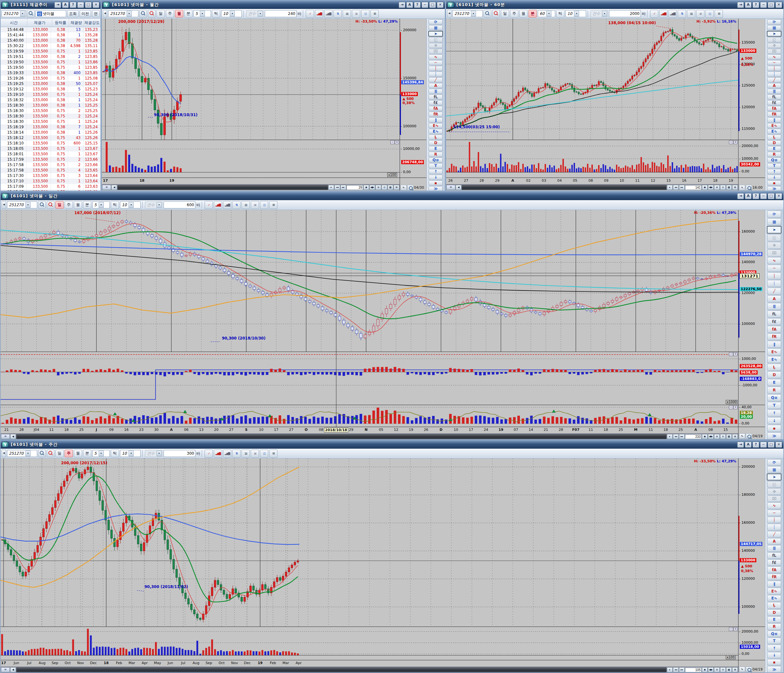  Describe the element at coordinates (96, 14) in the screenshot. I see `edit-button: 편` at that location.